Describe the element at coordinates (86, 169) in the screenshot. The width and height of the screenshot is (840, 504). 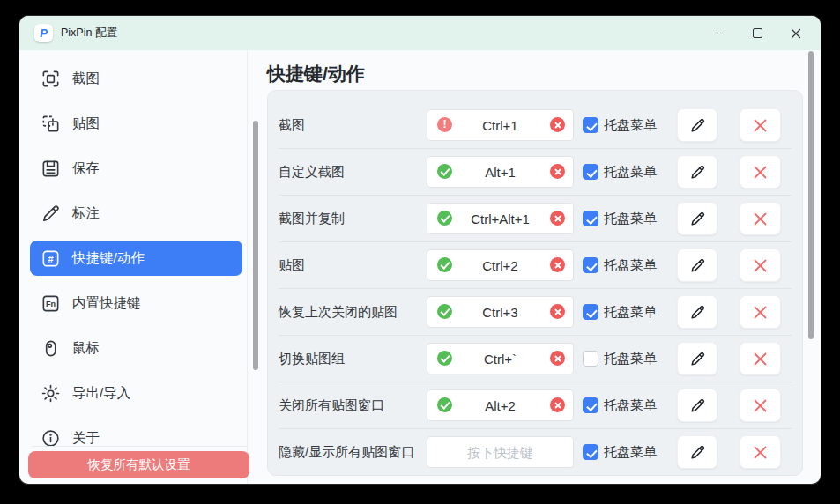
I see `sidebar-item-label: 保存` at that location.